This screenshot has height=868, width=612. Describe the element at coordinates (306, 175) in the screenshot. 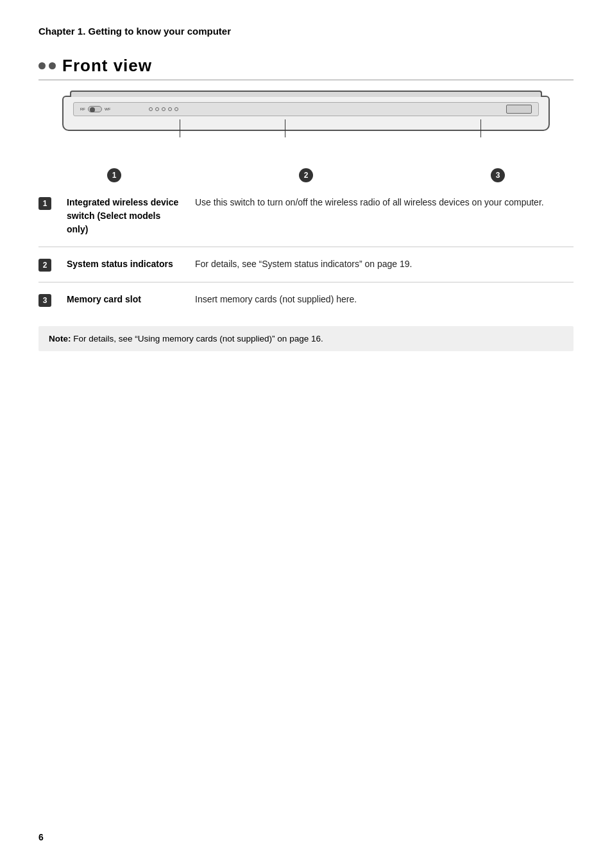

I see `callout-row: 1 2 3` at that location.